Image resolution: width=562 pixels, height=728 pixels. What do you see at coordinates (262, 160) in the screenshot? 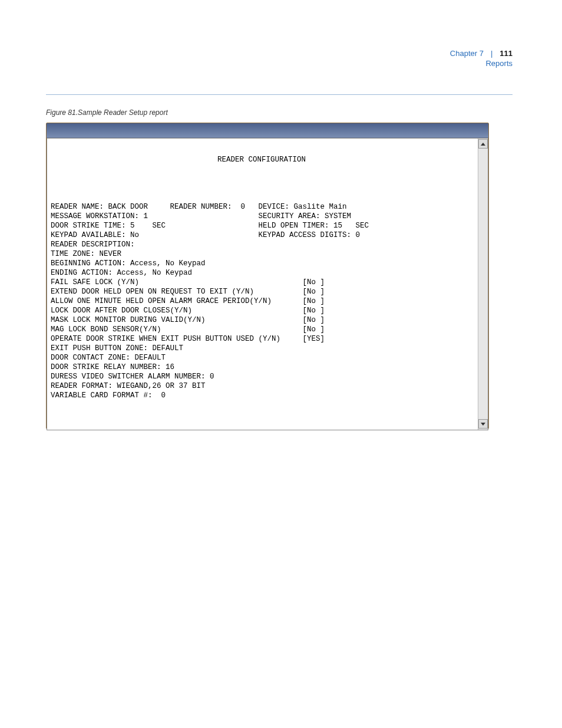
I see `report-title: READER CONFIGURATION` at bounding box center [262, 160].